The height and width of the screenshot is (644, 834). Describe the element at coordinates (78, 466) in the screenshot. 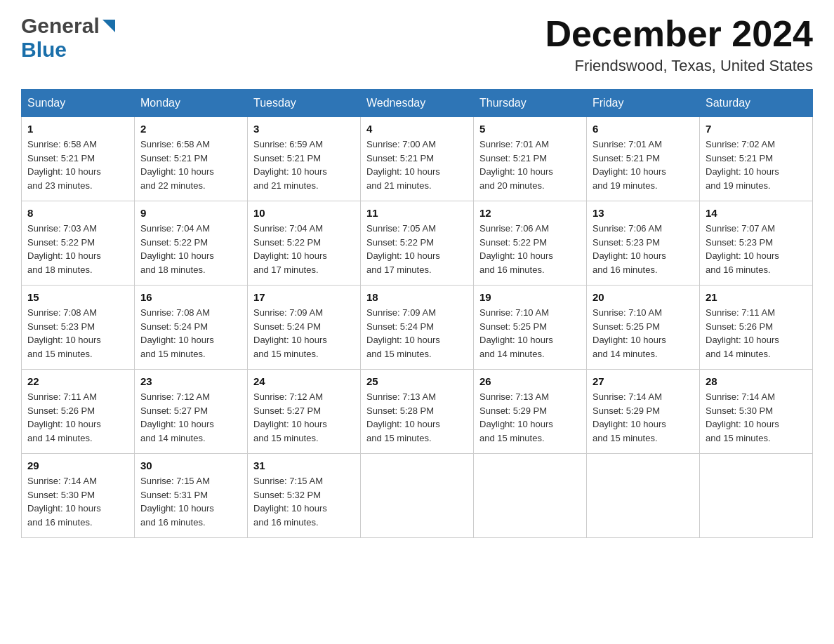

I see `day-number: 29` at that location.